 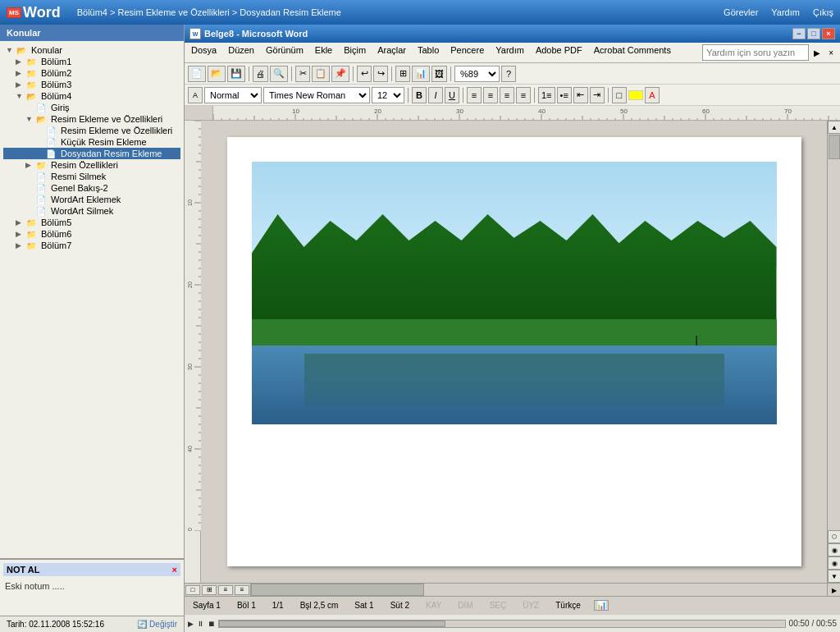 What do you see at coordinates (317, 95) in the screenshot?
I see `font-select: Times New Roman` at bounding box center [317, 95].